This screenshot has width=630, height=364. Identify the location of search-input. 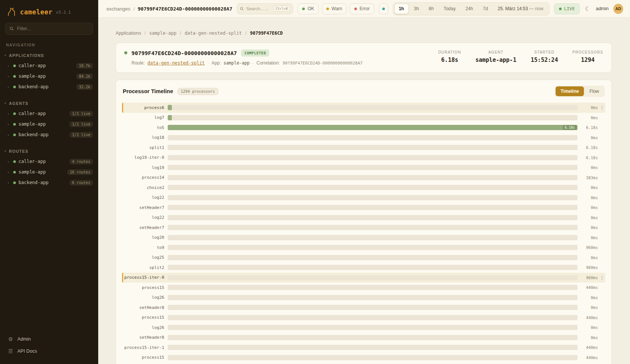
(259, 9).